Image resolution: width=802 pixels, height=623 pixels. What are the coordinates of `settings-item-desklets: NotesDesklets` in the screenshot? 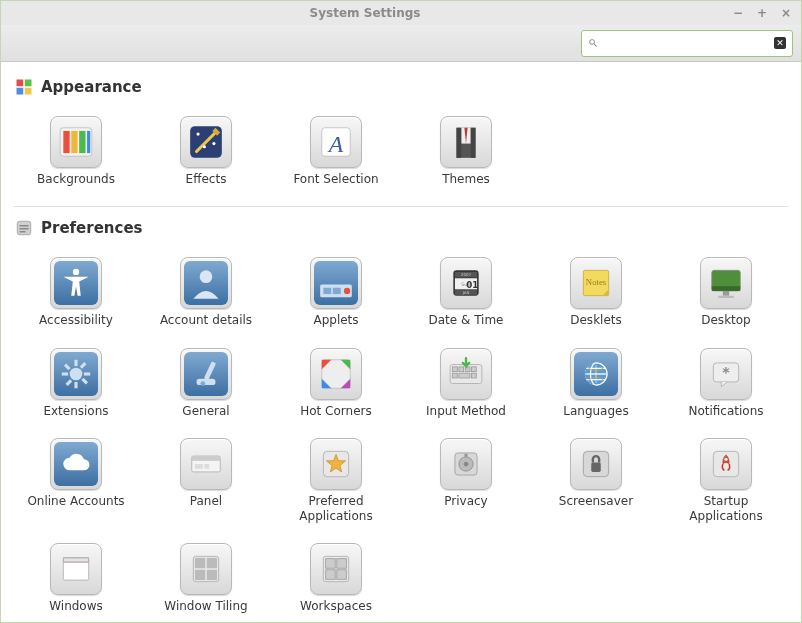 It's located at (596, 292).